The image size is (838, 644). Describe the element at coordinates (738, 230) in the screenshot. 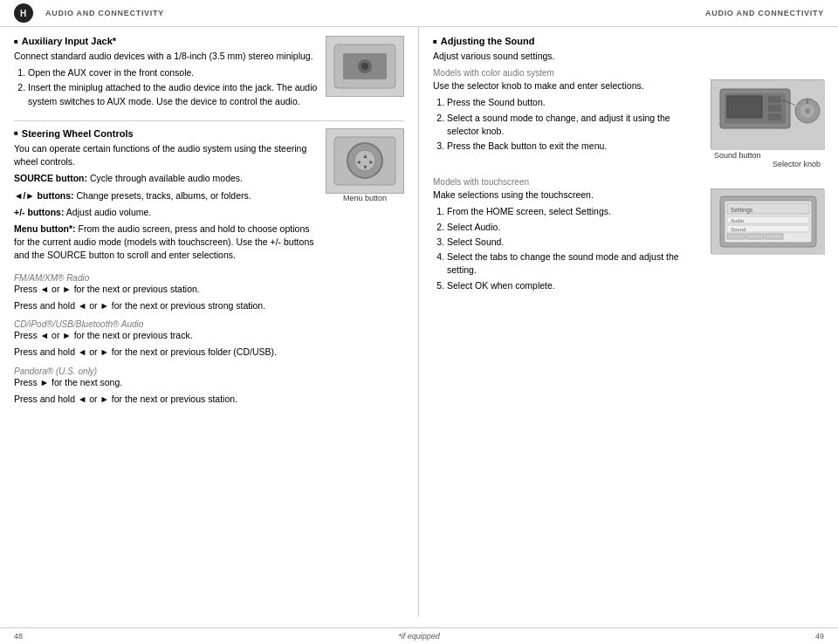

I see `svg-text: Sound` at that location.